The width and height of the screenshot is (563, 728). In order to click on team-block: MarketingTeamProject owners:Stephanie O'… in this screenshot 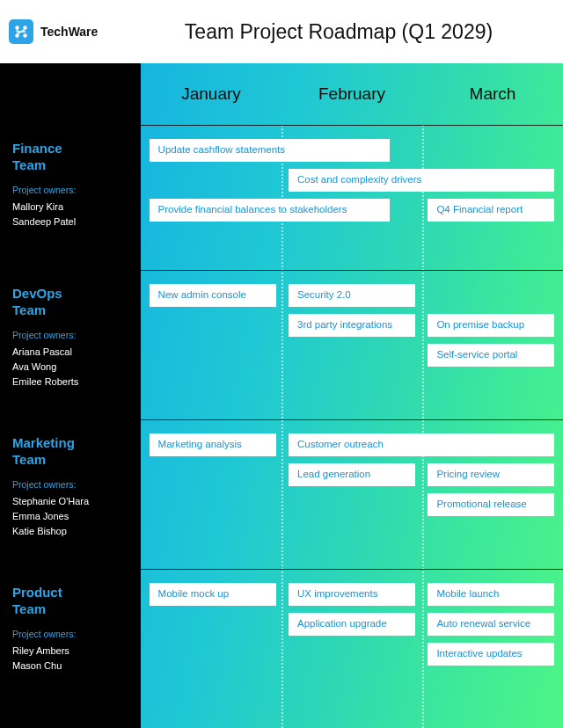, I will do `click(70, 487)`.